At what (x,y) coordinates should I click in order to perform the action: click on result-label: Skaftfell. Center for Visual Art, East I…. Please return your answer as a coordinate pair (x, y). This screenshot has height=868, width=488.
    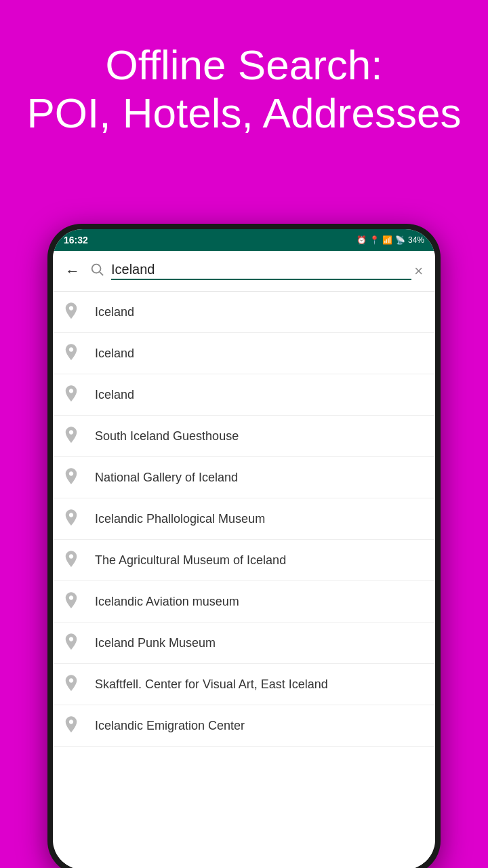
    Looking at the image, I should click on (211, 685).